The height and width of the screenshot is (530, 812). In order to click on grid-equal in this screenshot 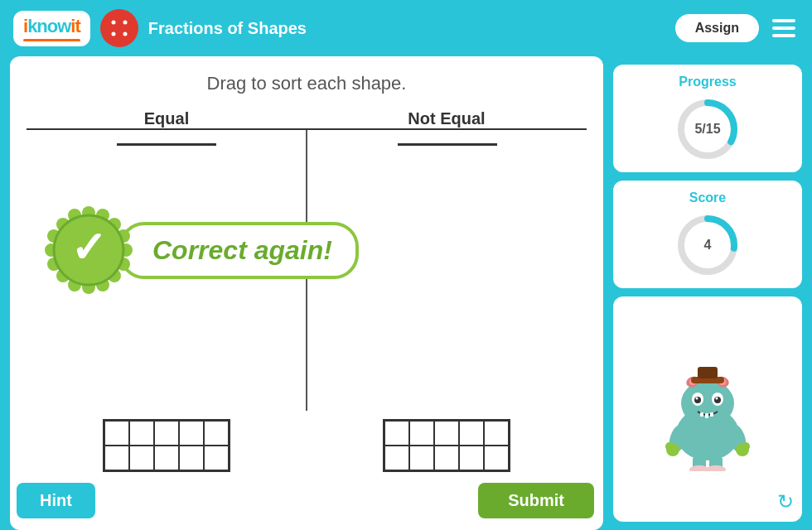, I will do `click(167, 446)`.